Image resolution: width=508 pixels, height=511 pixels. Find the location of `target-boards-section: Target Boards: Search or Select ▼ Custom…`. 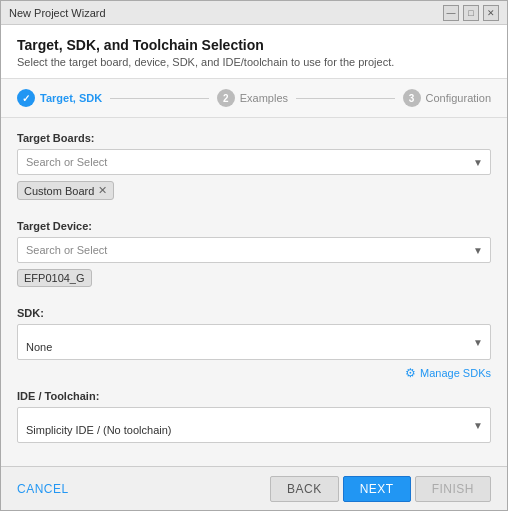

target-boards-section: Target Boards: Search or Select ▼ Custom… is located at coordinates (254, 171).